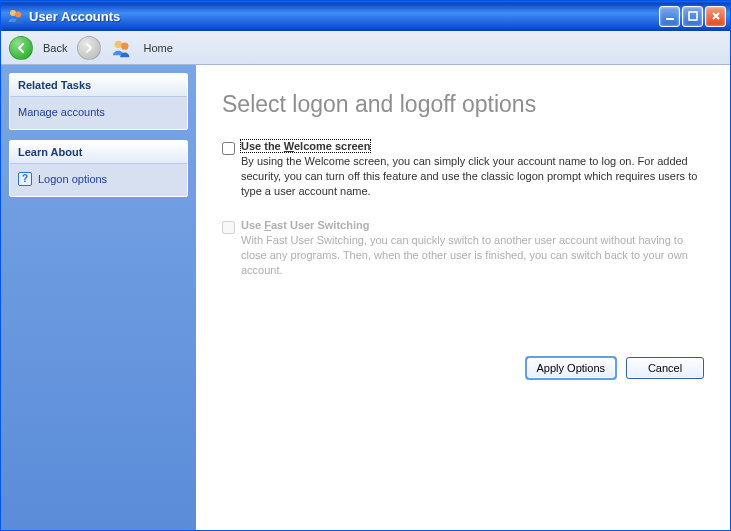  Describe the element at coordinates (571, 368) in the screenshot. I see `apply-options-button: Apply Options` at that location.